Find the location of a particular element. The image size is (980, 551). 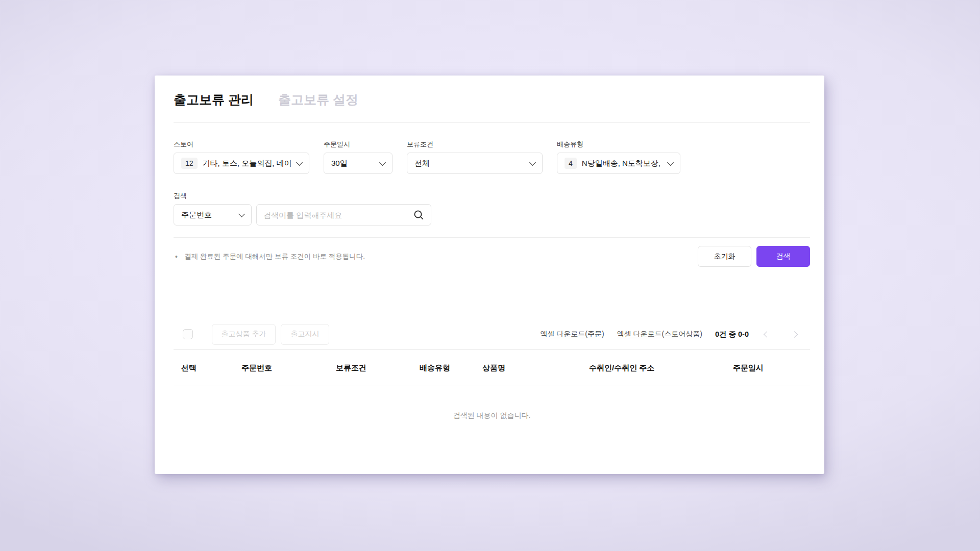

section-divider is located at coordinates (492, 238).